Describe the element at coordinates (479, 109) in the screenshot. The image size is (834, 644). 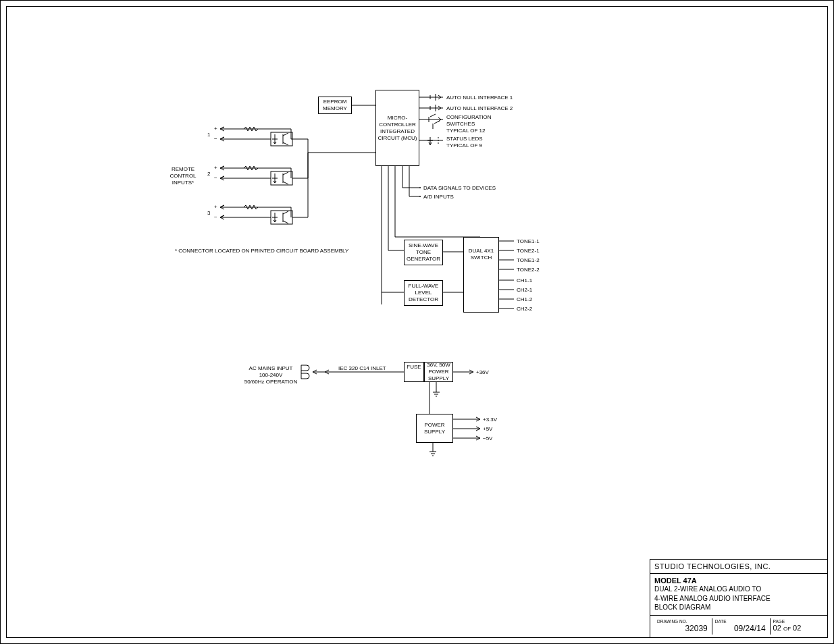
I see `label-auto-null-2: AUTO NULL INTERFACE 2` at that location.